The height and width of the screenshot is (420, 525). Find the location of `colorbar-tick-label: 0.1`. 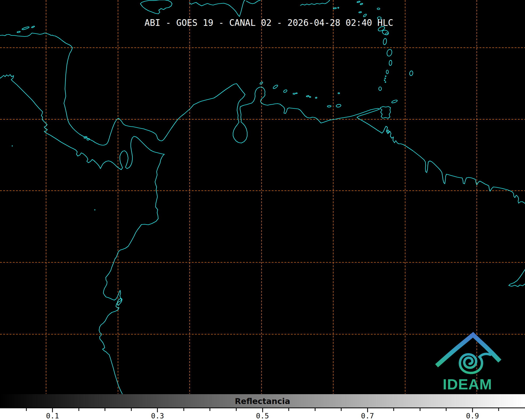

colorbar-tick-label: 0.1 is located at coordinates (53, 416).